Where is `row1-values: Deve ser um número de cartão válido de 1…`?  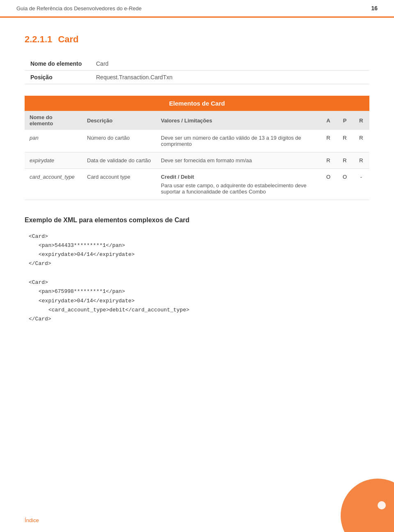
row1-values: Deve ser um número de cartão válido de 1… is located at coordinates (238, 141).